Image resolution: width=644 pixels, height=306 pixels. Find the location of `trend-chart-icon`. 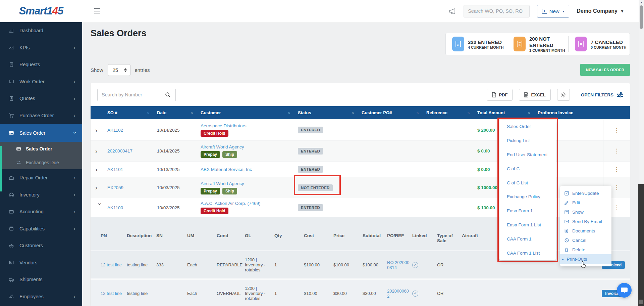

trend-chart-icon is located at coordinates (11, 48).